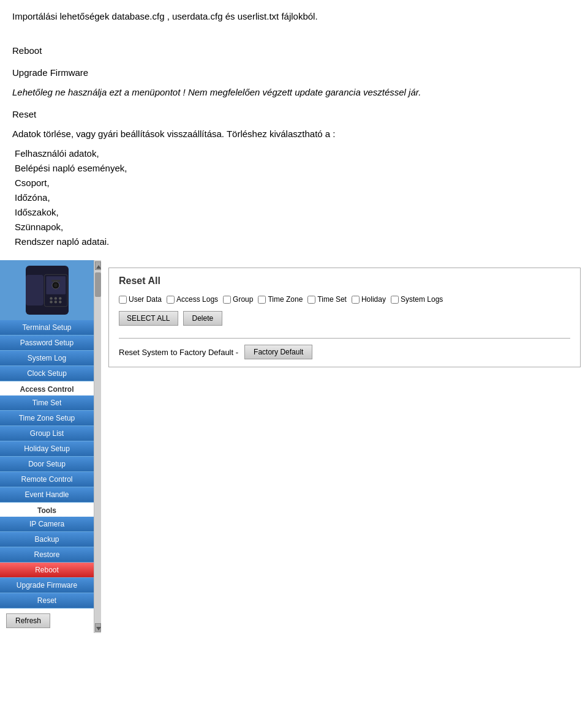 The height and width of the screenshot is (723, 588). I want to click on firmware-warning: Lehetőleg ne használja ezt a menüpontot …, so click(294, 92).